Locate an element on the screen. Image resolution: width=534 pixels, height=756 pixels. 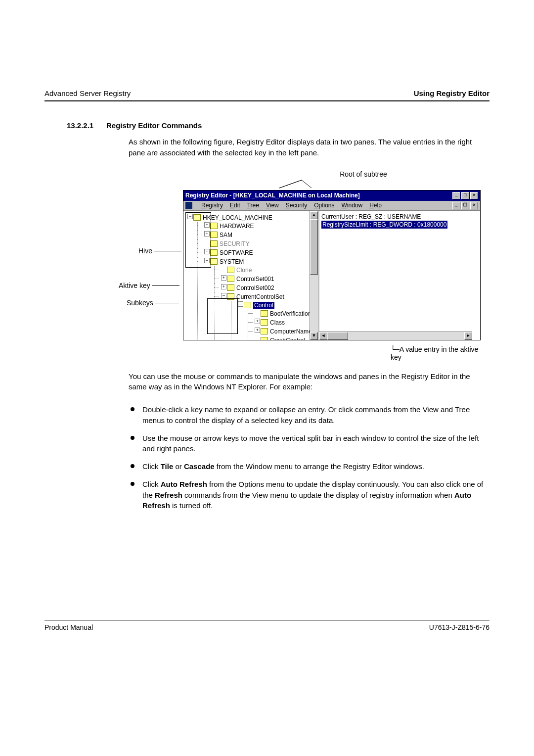
menu-registry: Registry is located at coordinates (212, 205).